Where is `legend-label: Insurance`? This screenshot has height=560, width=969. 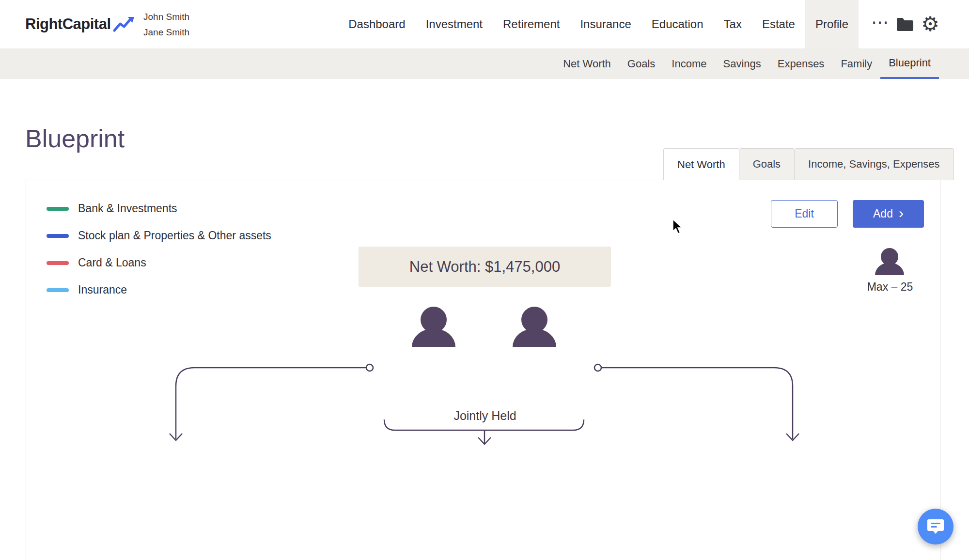
legend-label: Insurance is located at coordinates (103, 290).